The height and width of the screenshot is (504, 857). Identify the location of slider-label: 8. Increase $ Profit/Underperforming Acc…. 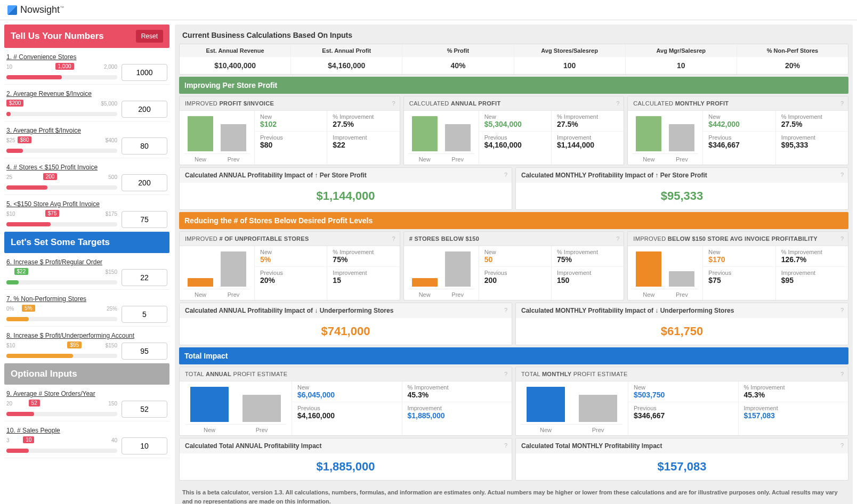
(87, 336).